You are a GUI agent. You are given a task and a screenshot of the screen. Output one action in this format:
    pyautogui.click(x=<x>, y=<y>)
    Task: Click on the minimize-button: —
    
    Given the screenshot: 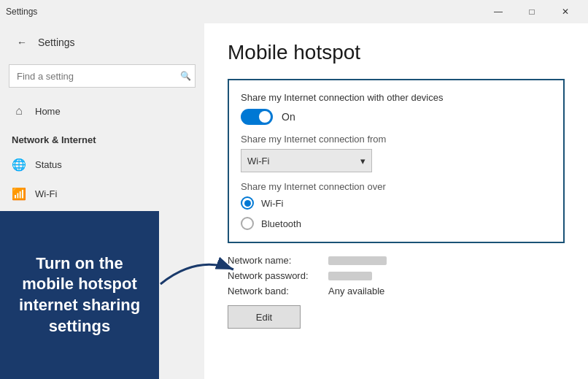 What is the action you would take?
    pyautogui.click(x=498, y=12)
    